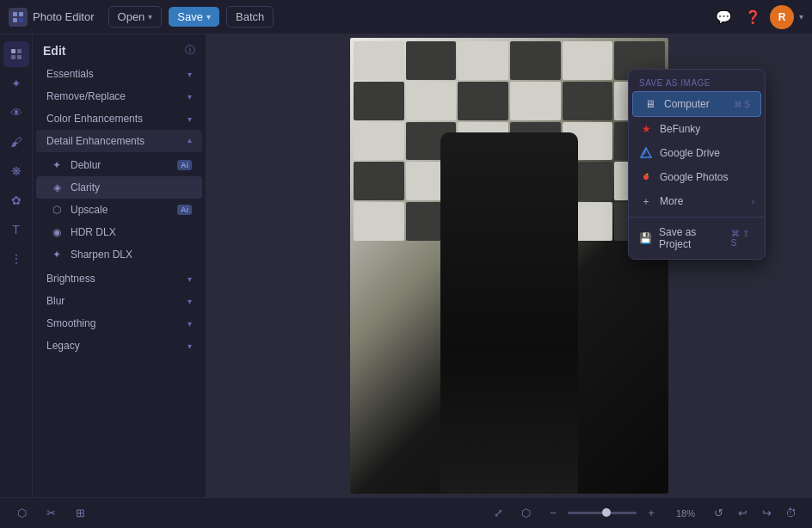 The width and height of the screenshot is (812, 528). What do you see at coordinates (57, 187) in the screenshot?
I see `clarity-icon: ◈` at bounding box center [57, 187].